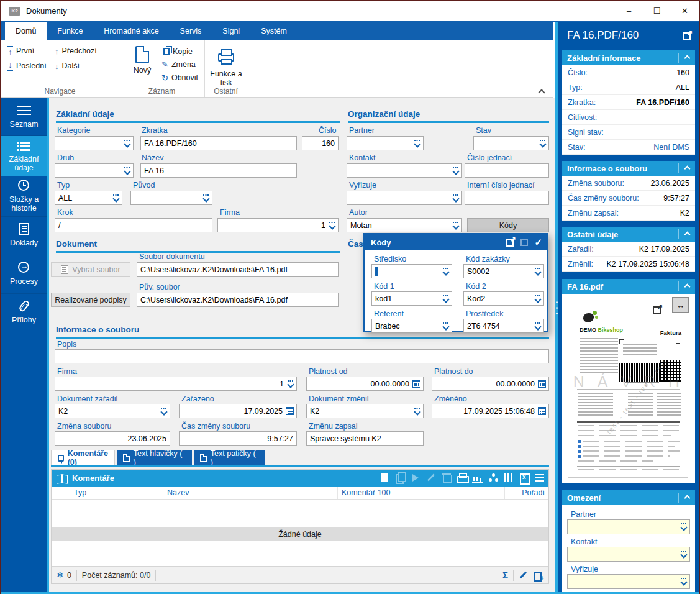  I want to click on column-nazev: Název, so click(251, 493).